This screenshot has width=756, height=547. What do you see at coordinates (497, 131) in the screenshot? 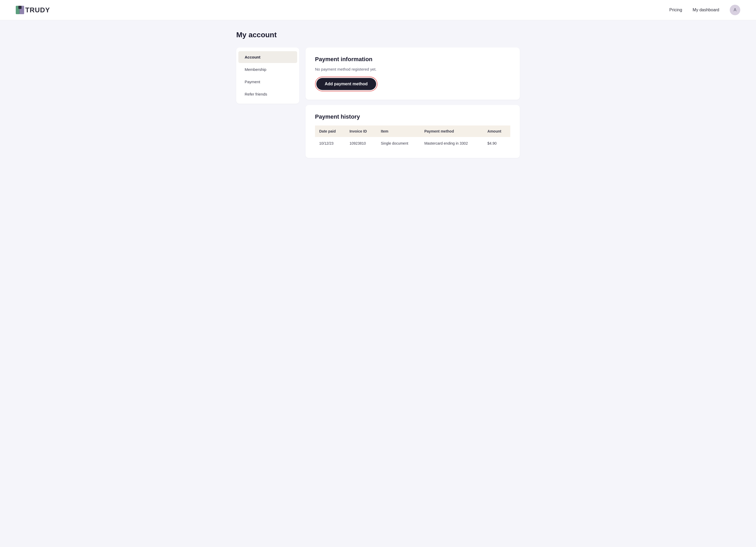
I see `col-amount: Amount` at bounding box center [497, 131].